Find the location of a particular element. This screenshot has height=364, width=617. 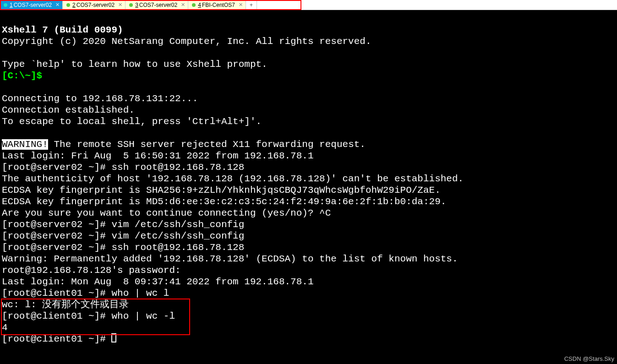

terminal-line: Connection established. is located at coordinates (68, 110).